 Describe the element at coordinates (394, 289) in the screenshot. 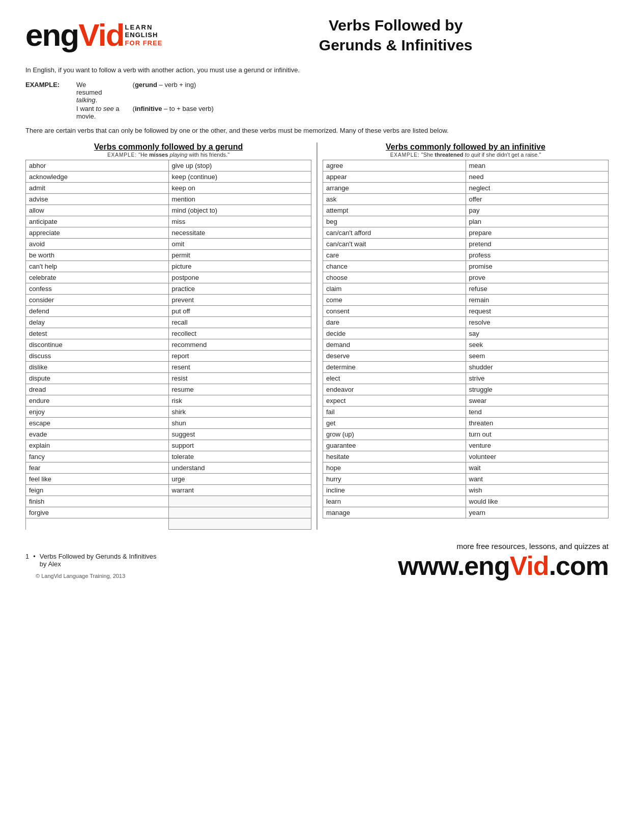

I see `list-item: claim` at that location.